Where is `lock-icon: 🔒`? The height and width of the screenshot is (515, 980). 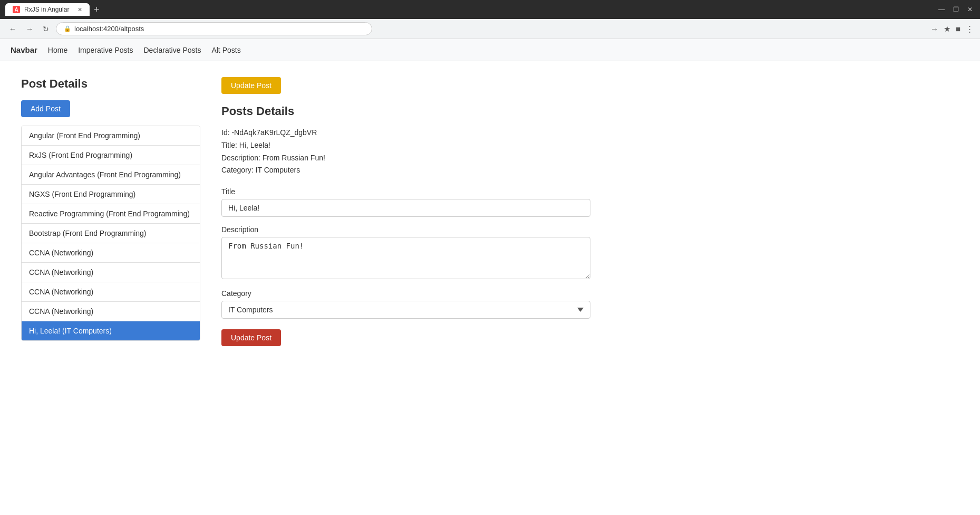
lock-icon: 🔒 is located at coordinates (67, 28).